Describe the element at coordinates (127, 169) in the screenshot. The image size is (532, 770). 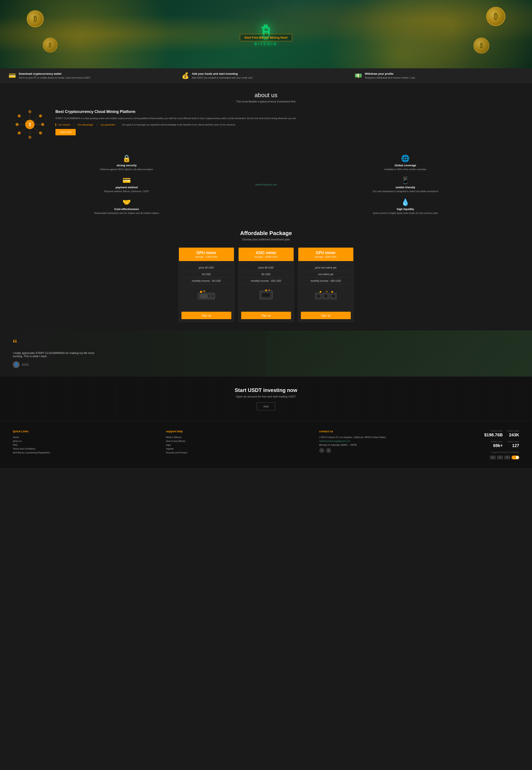
I see `feature-security-desc: Defense against DDoS attacks, full data …` at that location.